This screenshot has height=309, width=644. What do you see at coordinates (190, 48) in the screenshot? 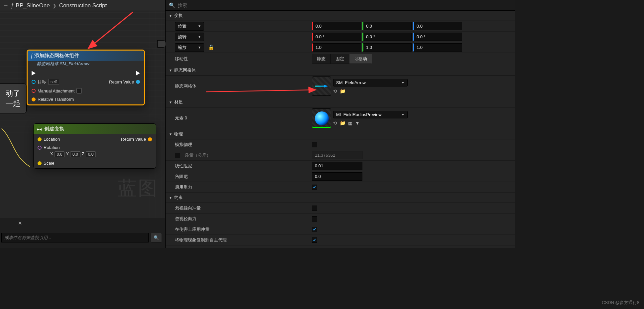
I see `dropdown-scale: 缩放▼` at bounding box center [190, 48].